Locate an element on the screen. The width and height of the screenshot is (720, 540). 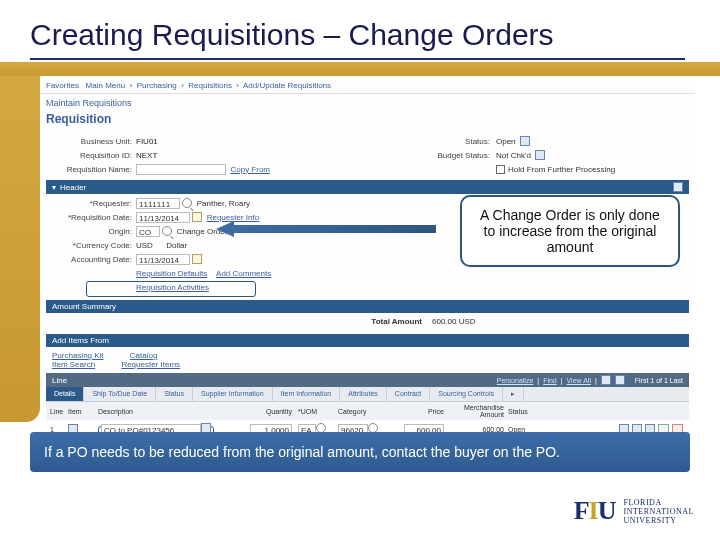
grid-header: Line Item Description Quantity *UOM Cate… is located at coordinates (368, 411).